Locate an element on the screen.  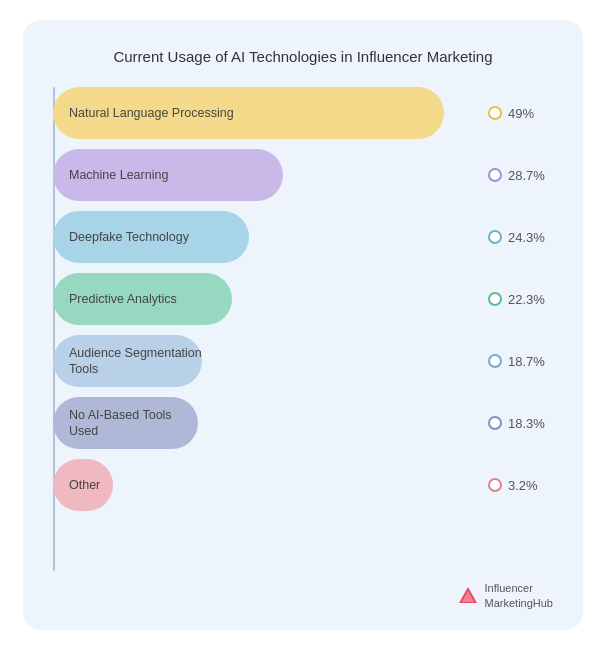
bar-value: 3.2% is located at coordinates (520, 486).